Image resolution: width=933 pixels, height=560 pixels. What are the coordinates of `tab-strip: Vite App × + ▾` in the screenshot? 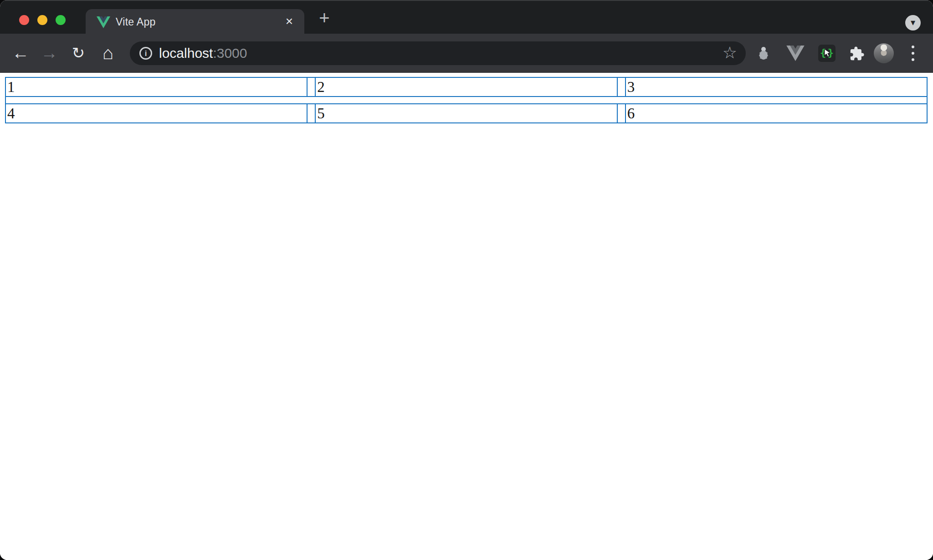 It's located at (466, 17).